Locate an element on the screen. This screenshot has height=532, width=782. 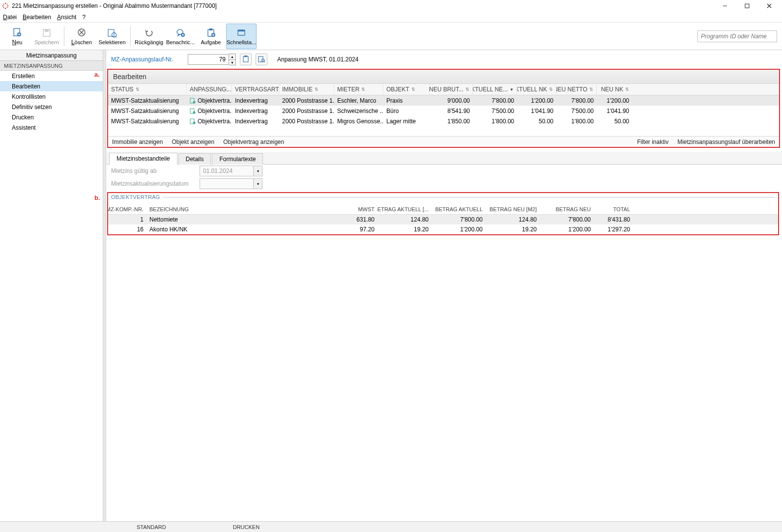
clipboard-search-button is located at coordinates (261, 59).